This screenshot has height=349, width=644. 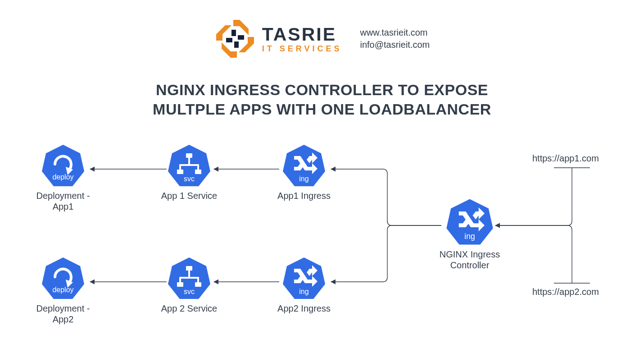 What do you see at coordinates (189, 285) in the screenshot?
I see `node-service-app2: App 2 Service` at bounding box center [189, 285].